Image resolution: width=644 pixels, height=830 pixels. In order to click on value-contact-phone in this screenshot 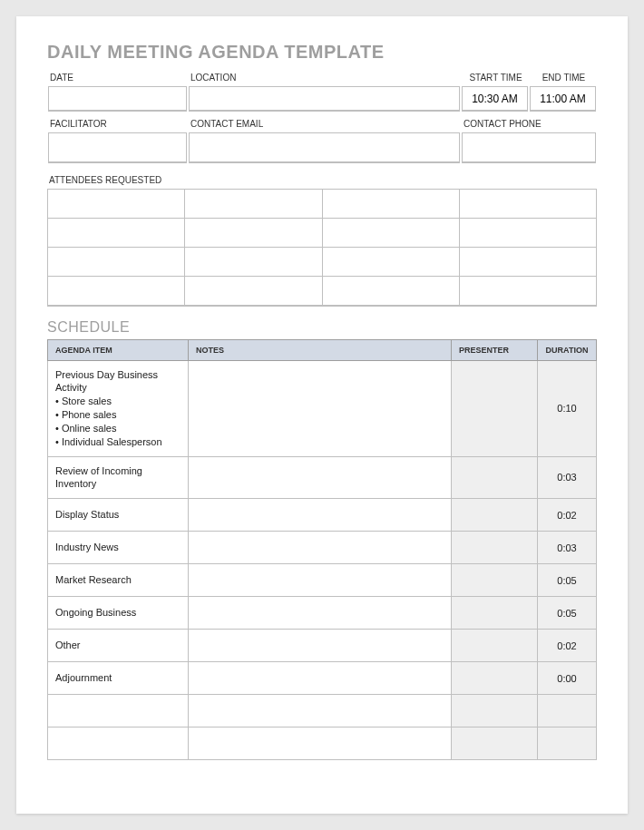, I will do `click(529, 148)`.